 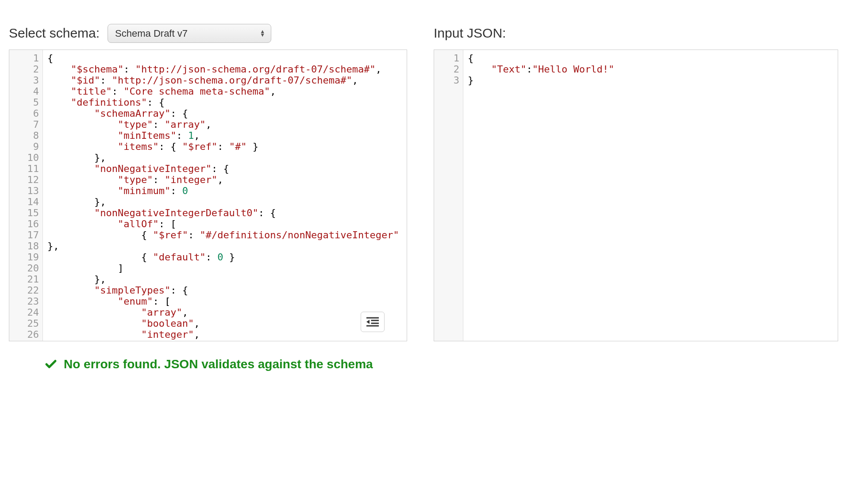 What do you see at coordinates (26, 195) in the screenshot?
I see `schema-gutter: 1234567891011121314151617181920212223242…` at bounding box center [26, 195].